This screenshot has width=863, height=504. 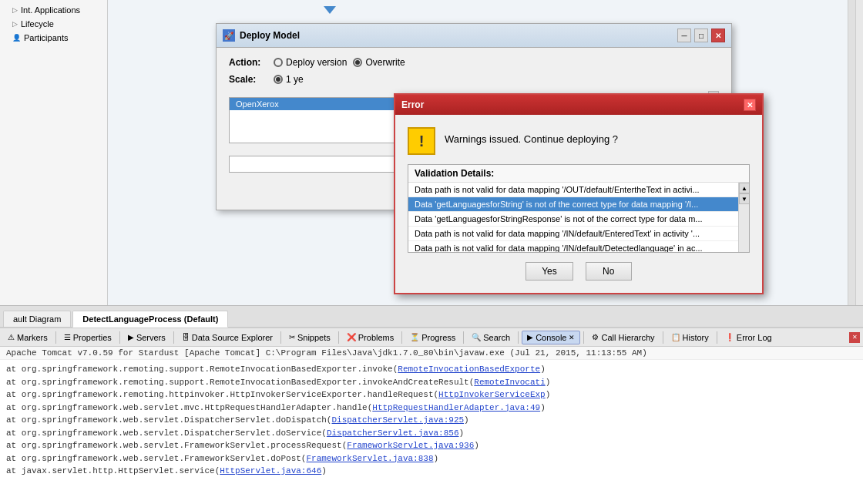 I want to click on tab-default-diagram: ault Diagram, so click(x=37, y=319).